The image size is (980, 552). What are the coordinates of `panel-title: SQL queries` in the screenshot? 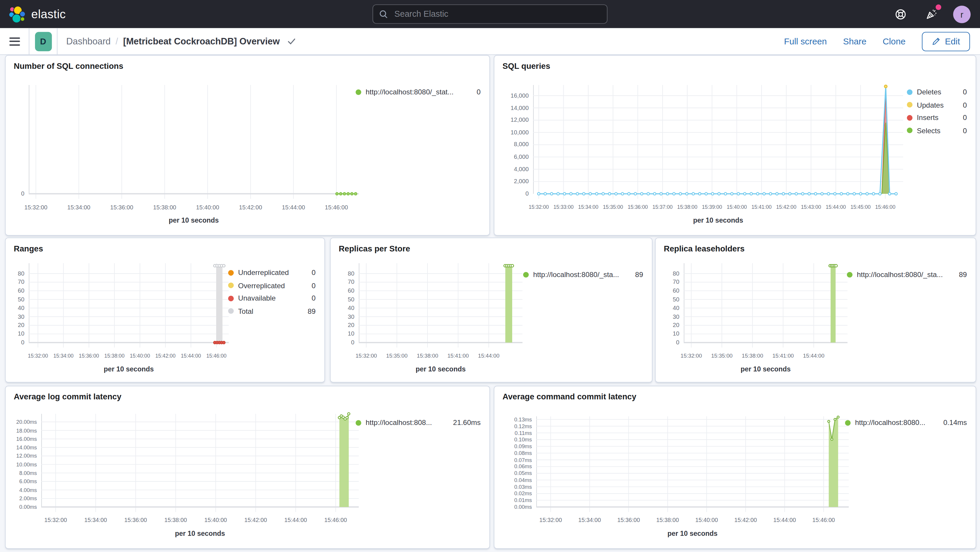 It's located at (527, 66).